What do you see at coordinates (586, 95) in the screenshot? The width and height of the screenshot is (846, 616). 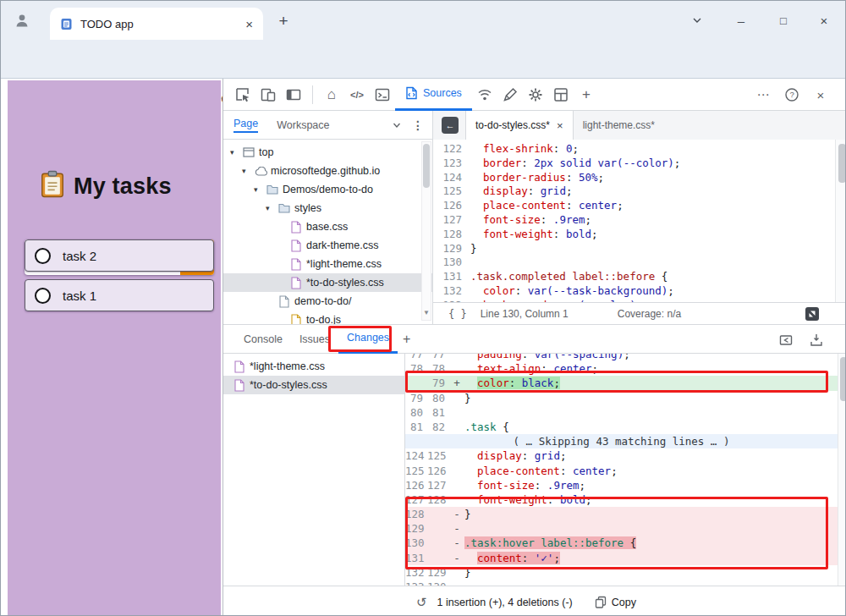 I see `add-panel-icon: +` at bounding box center [586, 95].